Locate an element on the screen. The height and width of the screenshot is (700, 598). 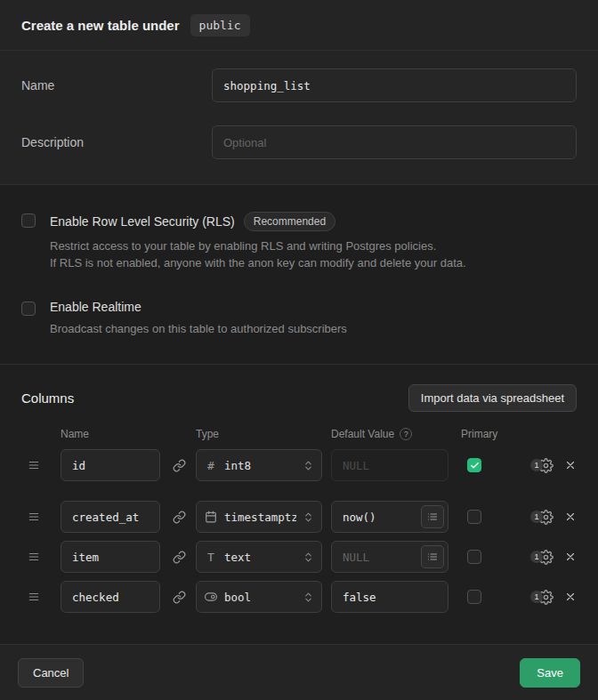
realtime-checkbox is located at coordinates (28, 309).